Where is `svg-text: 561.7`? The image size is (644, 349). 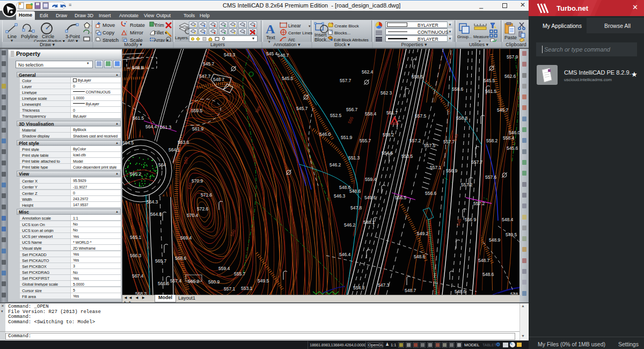 svg-text: 561.7 is located at coordinates (392, 113).